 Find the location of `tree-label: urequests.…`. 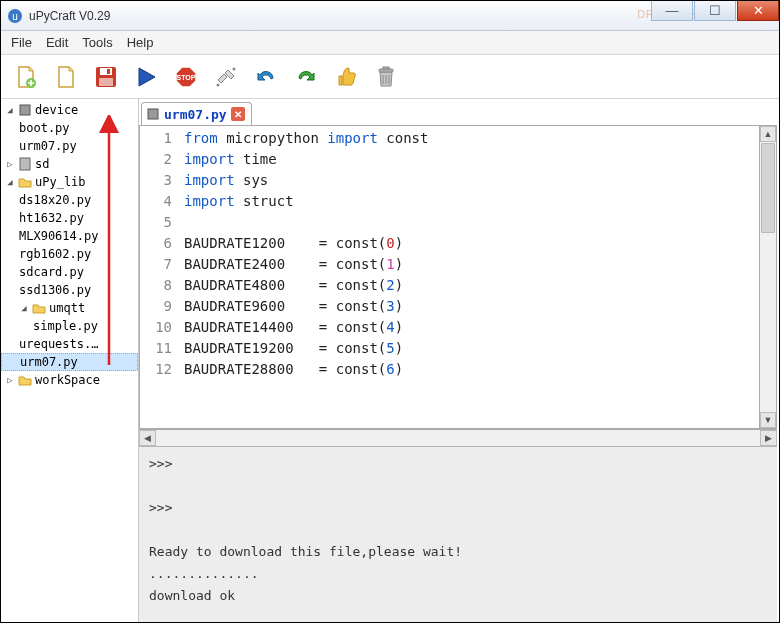

tree-label: urequests.… is located at coordinates (58, 344).